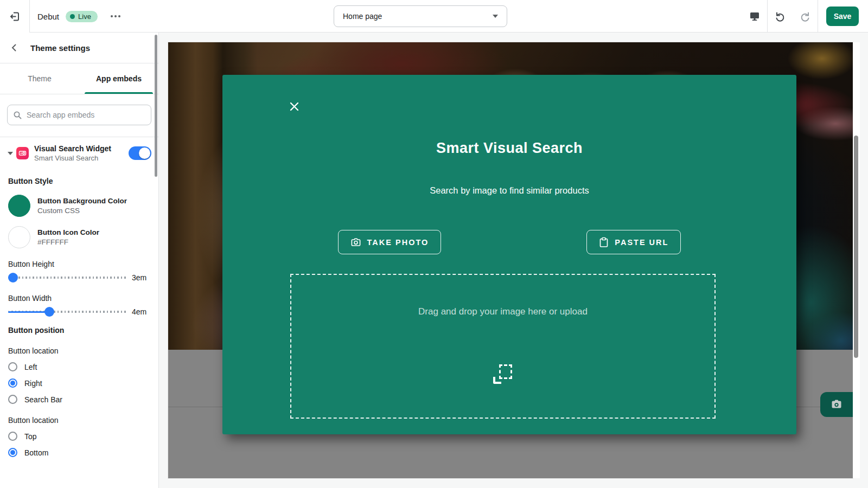  I want to click on take-photo-button: TAKE PHOTO, so click(390, 242).